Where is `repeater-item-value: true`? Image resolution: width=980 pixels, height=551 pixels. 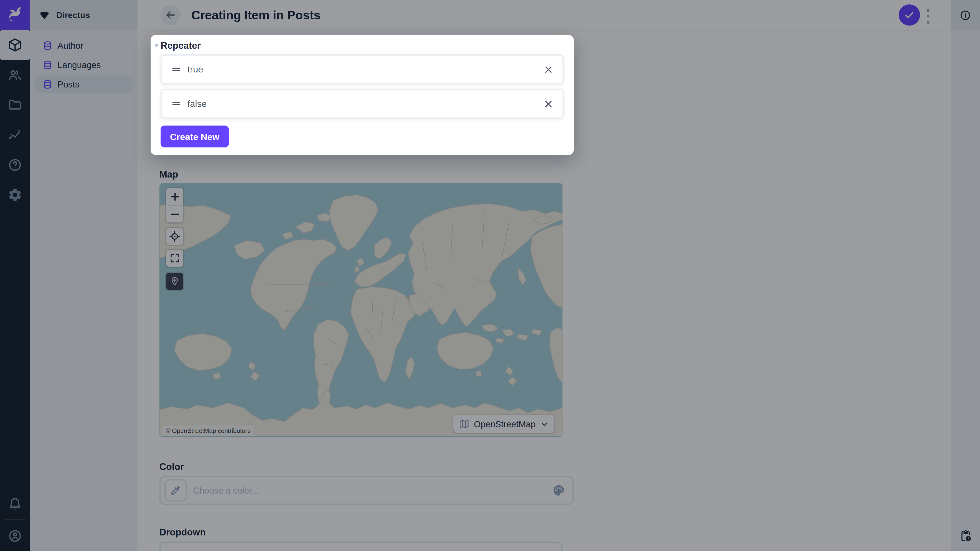
repeater-item-value: true is located at coordinates (196, 69).